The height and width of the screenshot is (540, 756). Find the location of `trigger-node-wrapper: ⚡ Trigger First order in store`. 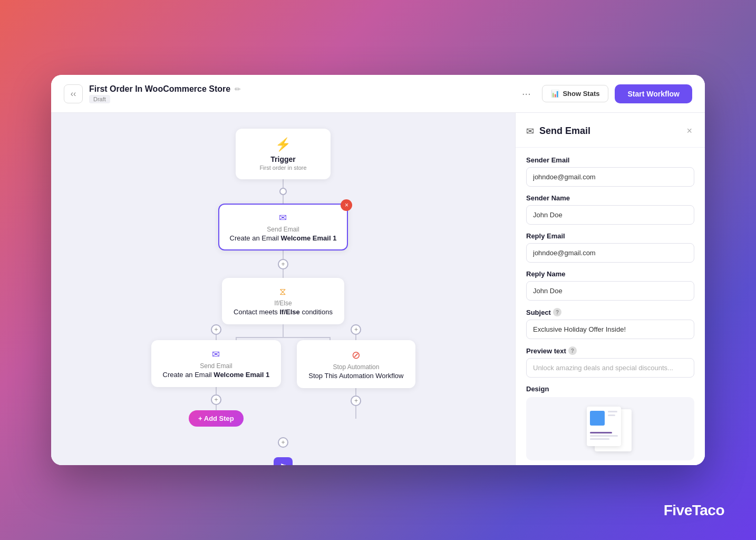

trigger-node-wrapper: ⚡ Trigger First order in store is located at coordinates (283, 166).